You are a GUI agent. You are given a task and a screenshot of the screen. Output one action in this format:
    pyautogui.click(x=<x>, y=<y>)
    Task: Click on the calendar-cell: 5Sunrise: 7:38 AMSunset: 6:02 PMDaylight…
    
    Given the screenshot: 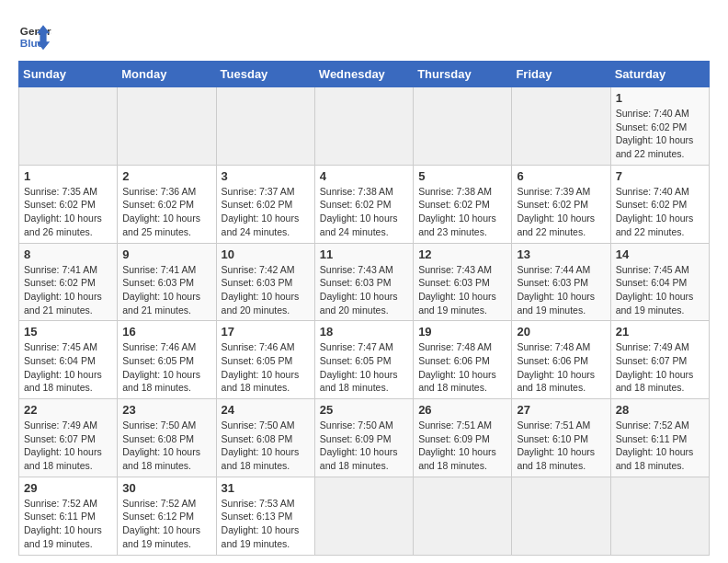 What is the action you would take?
    pyautogui.click(x=463, y=204)
    